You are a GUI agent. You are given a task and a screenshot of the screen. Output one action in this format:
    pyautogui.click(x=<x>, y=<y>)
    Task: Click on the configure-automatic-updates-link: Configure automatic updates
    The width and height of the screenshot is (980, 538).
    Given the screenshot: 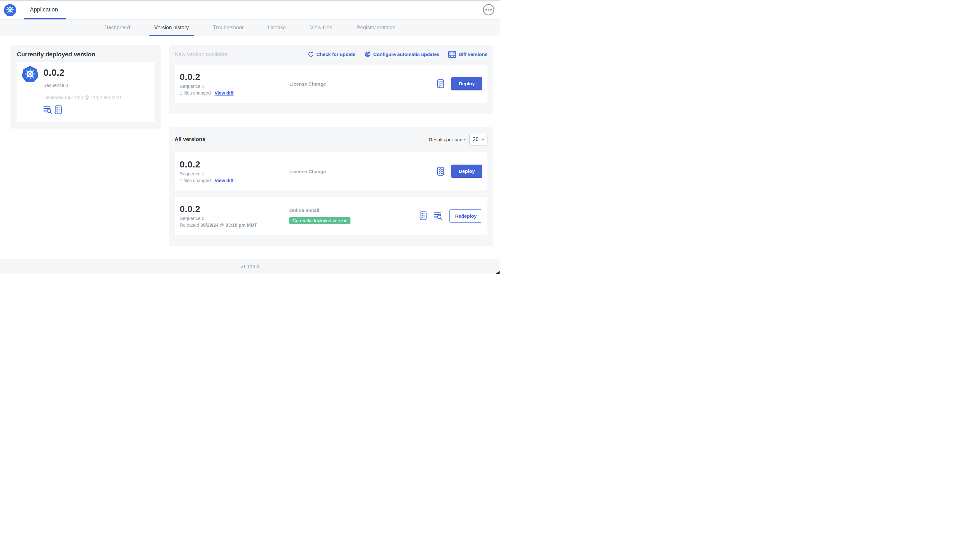 What is the action you would take?
    pyautogui.click(x=402, y=54)
    